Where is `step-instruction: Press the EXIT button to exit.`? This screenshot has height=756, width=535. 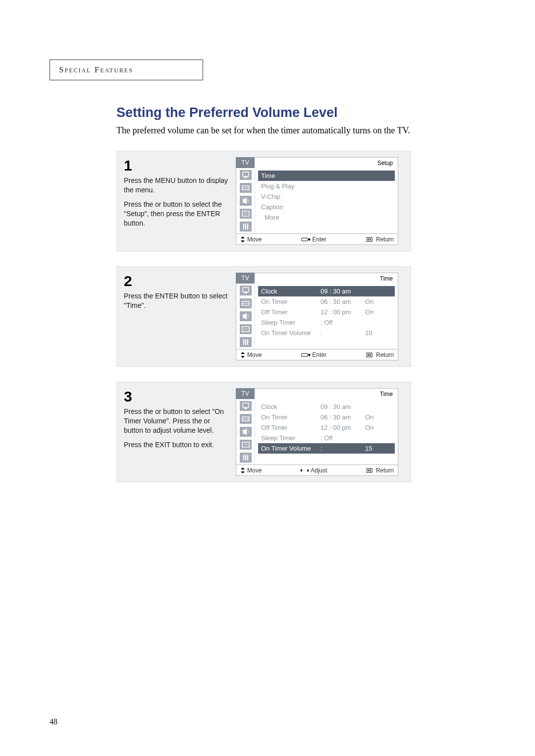
step-instruction: Press the EXIT button to exit. is located at coordinates (177, 445).